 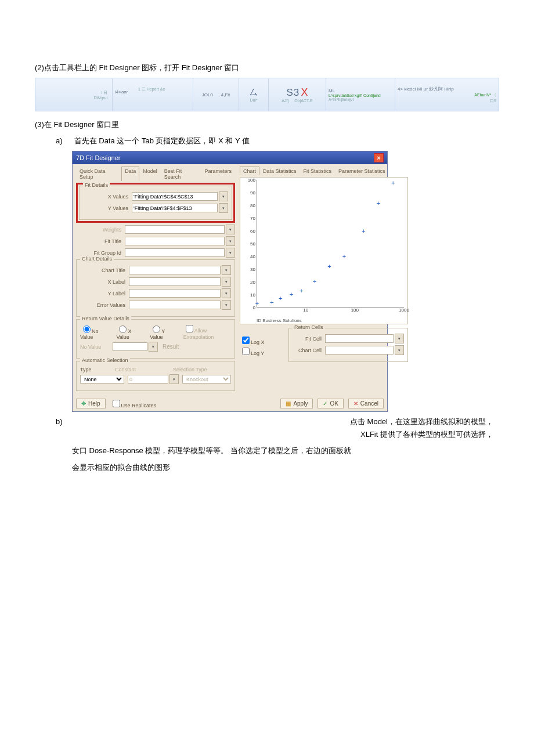 I want to click on error-input, so click(x=175, y=305).